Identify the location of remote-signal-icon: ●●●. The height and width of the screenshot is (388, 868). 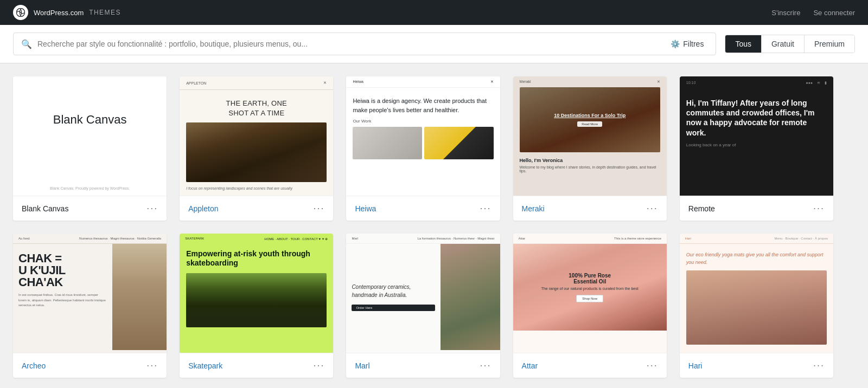
(809, 83).